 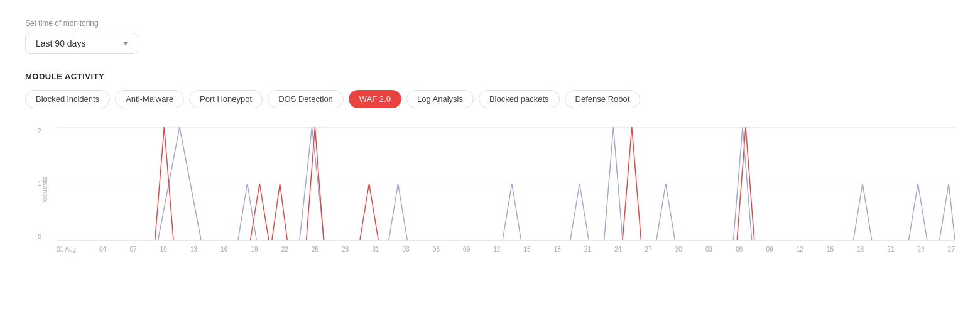 I want to click on x-label-15oct: 15, so click(x=830, y=249).